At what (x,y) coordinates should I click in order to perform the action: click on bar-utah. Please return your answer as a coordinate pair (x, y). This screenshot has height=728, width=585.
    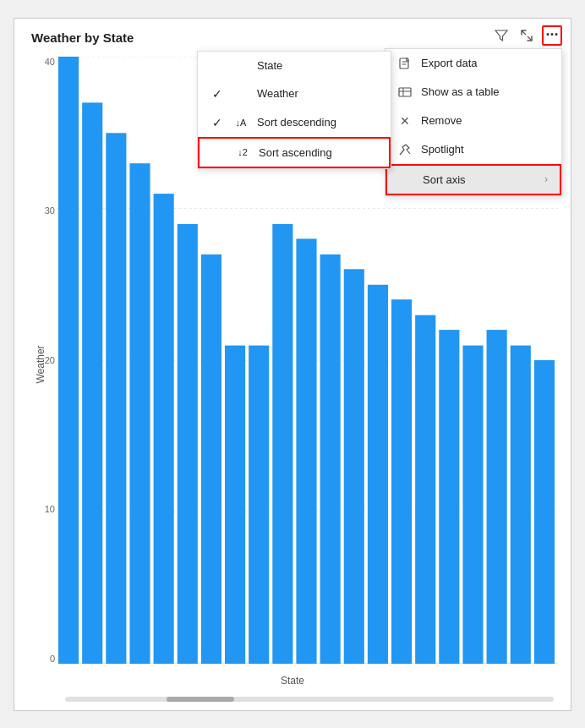
    Looking at the image, I should click on (259, 504).